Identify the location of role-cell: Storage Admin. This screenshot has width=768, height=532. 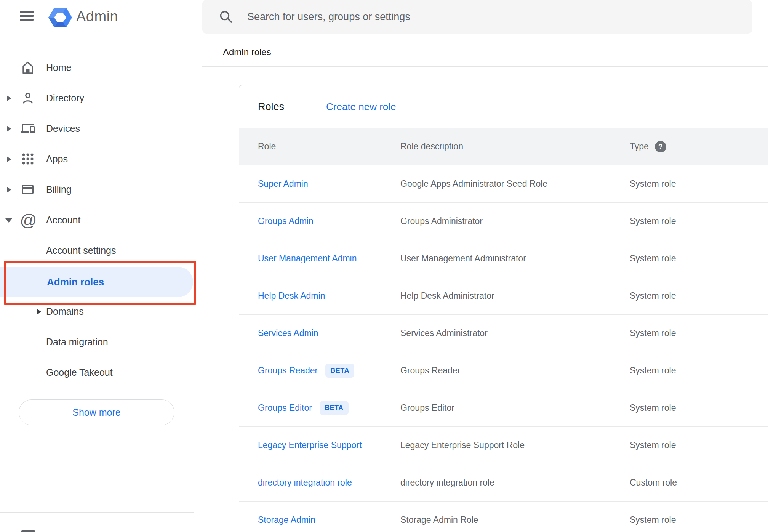
(329, 520).